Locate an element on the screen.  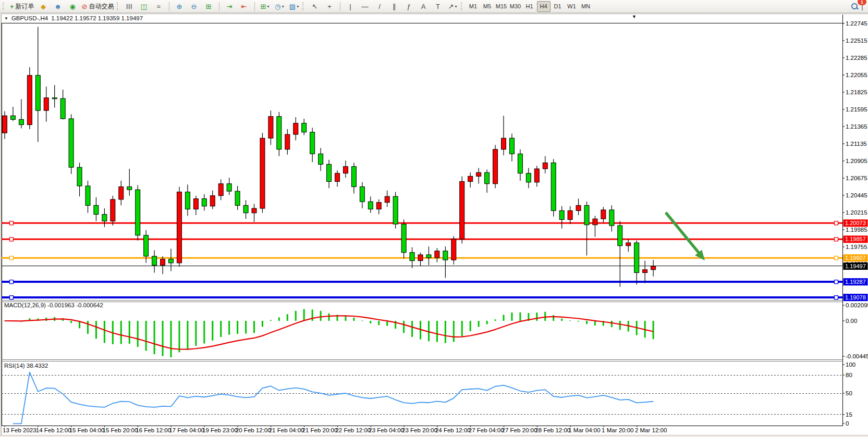
timeframe-w1-button: W1 is located at coordinates (572, 6).